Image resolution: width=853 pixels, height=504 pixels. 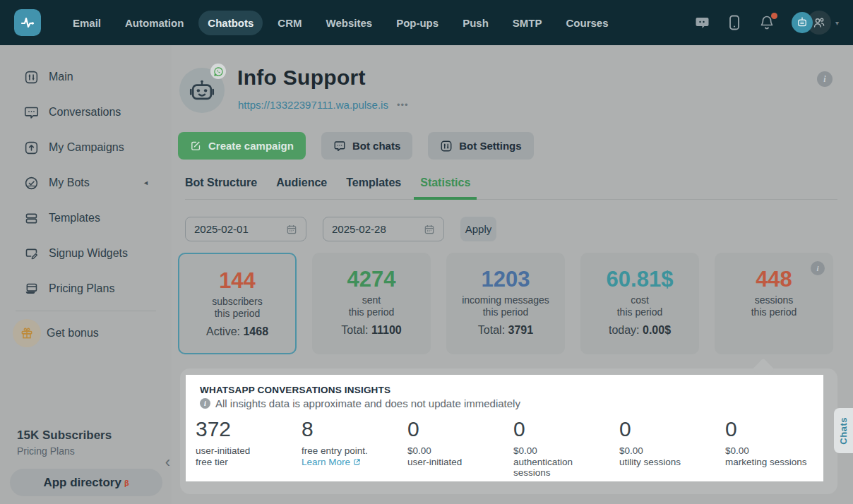 I want to click on stat-label: incoming messages, so click(x=506, y=301).